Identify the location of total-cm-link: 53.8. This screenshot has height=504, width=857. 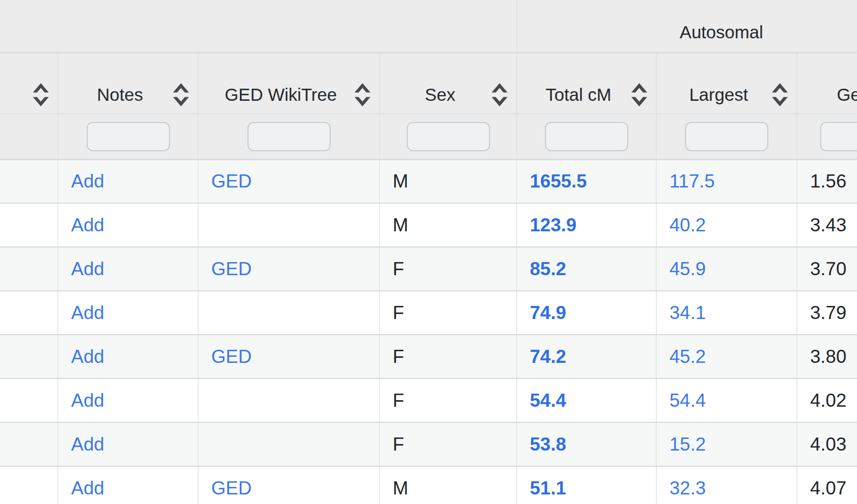
(548, 445).